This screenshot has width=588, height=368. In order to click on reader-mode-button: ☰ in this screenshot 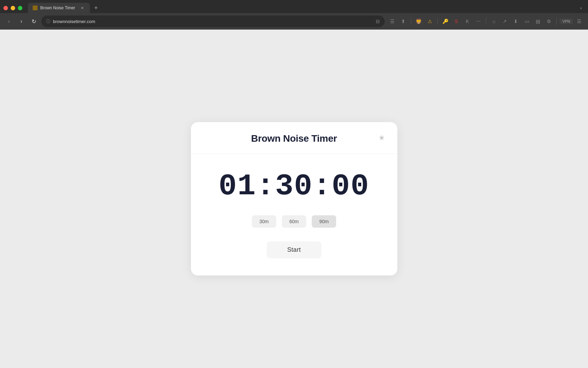, I will do `click(392, 21)`.